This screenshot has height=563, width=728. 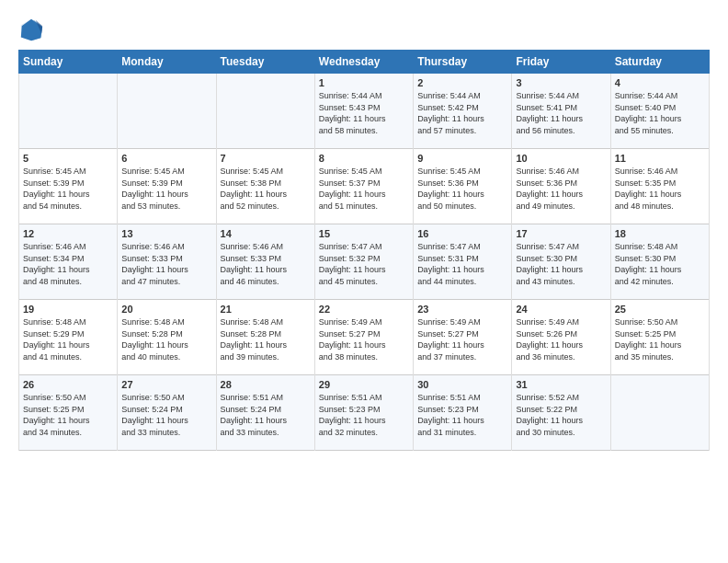 I want to click on day-info: Sunrise: 5:48 AM Sunset: 5:30 PM Dayligh…, so click(x=660, y=264).